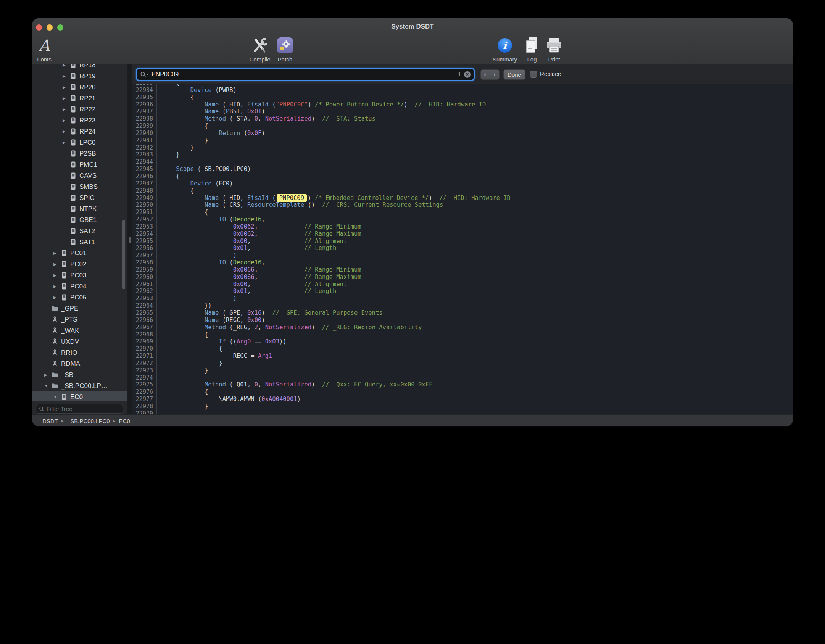 The width and height of the screenshot is (825, 644). What do you see at coordinates (467, 75) in the screenshot?
I see `clear-search-button: ×` at bounding box center [467, 75].